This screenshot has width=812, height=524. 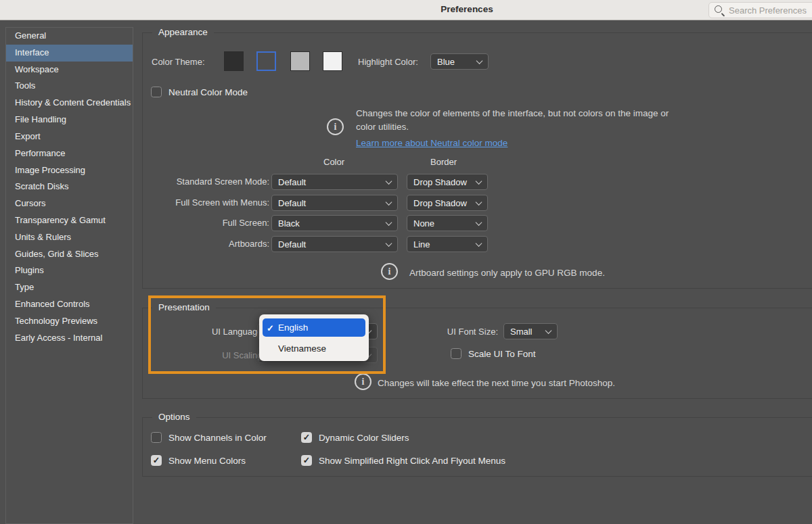 I want to click on sidebar-item-units-rulers: Units & Rulers, so click(x=69, y=238).